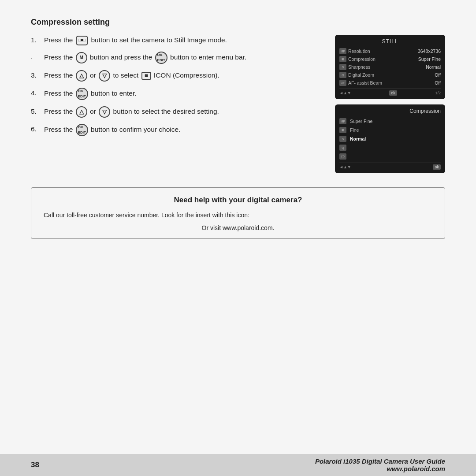  Describe the element at coordinates (183, 94) in the screenshot. I see `step-content-4: Press the OKEDIT button to enter.` at that location.